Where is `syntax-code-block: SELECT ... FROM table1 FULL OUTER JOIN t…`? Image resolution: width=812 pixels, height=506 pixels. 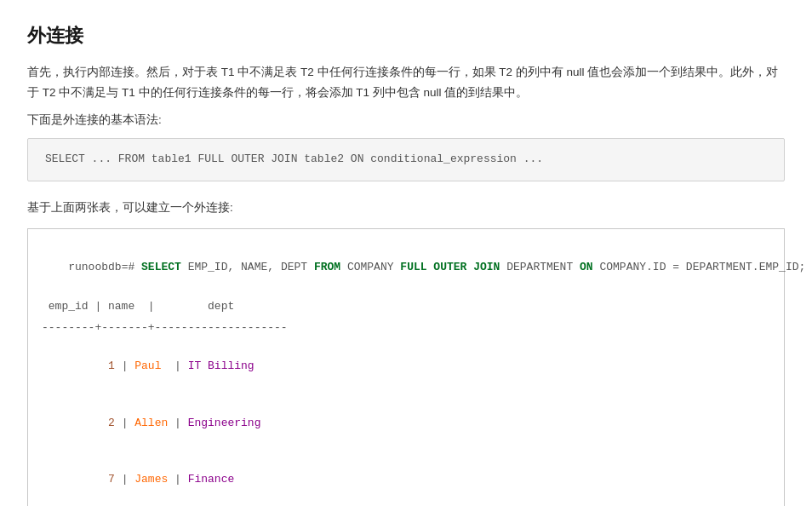 syntax-code-block: SELECT ... FROM table1 FULL OUTER JOIN t… is located at coordinates (406, 160).